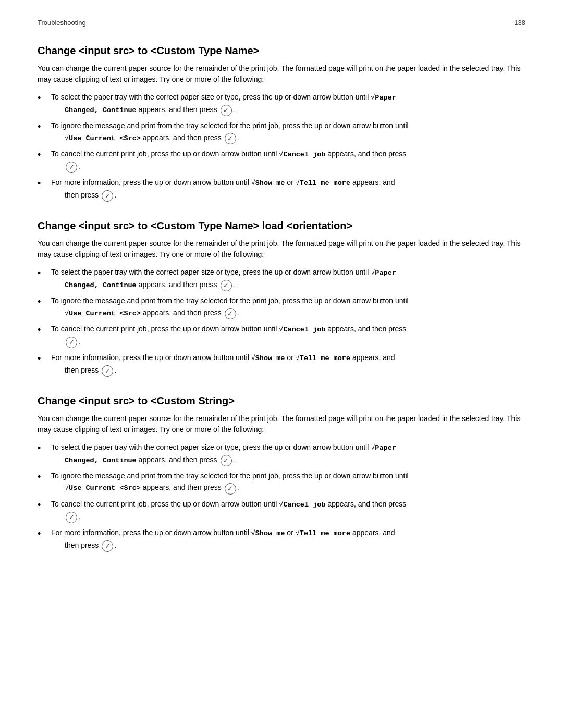 The image size is (563, 728). Describe the element at coordinates (282, 401) in the screenshot. I see `section-3-title: Change <input src> to <Custom String>` at that location.